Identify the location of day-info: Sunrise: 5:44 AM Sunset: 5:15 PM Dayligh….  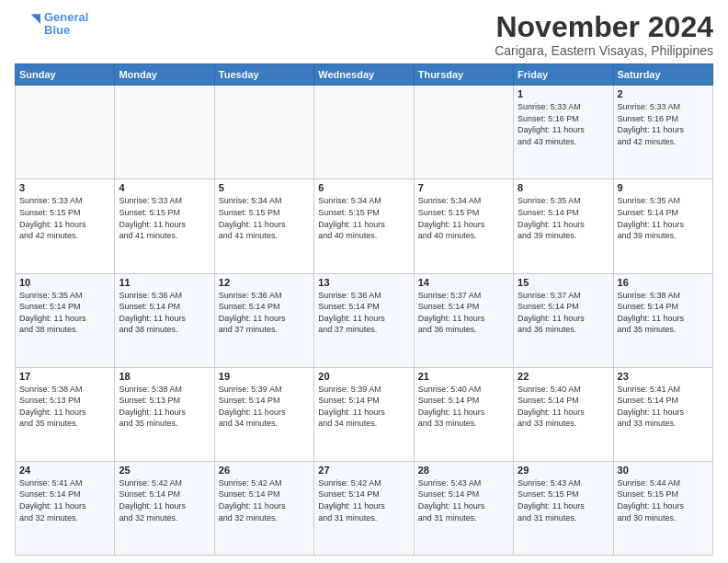
(664, 500).